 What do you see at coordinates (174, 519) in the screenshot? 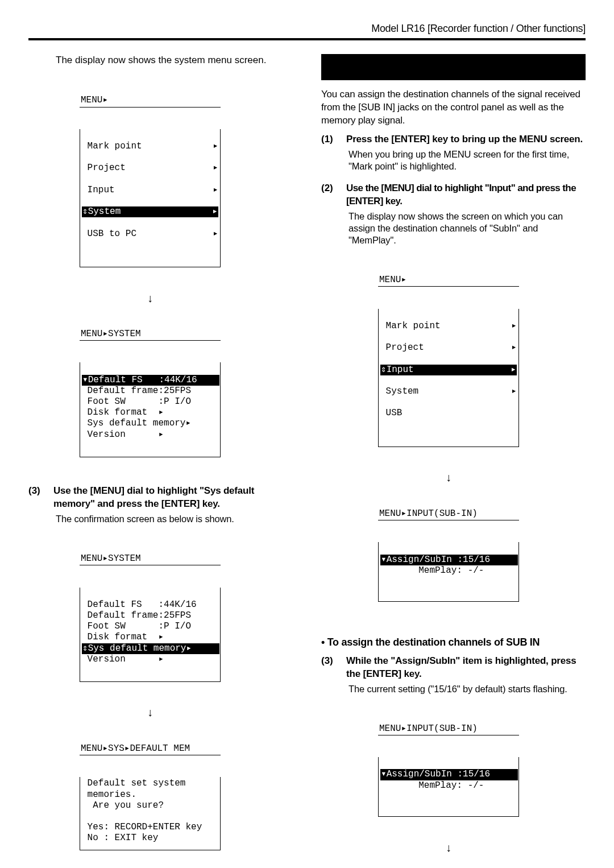
I see `step-body: The confirmation screen as below is show…` at bounding box center [174, 519].